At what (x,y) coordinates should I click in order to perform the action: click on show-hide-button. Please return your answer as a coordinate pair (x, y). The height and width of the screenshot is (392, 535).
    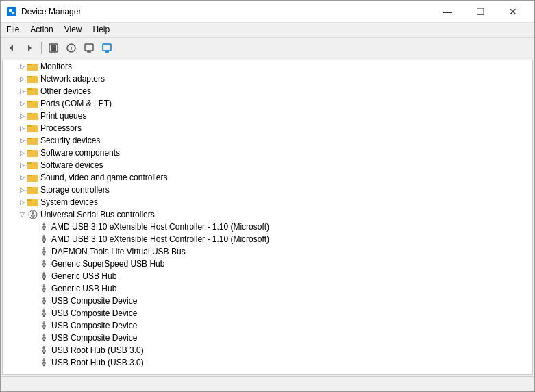
    Looking at the image, I should click on (53, 48).